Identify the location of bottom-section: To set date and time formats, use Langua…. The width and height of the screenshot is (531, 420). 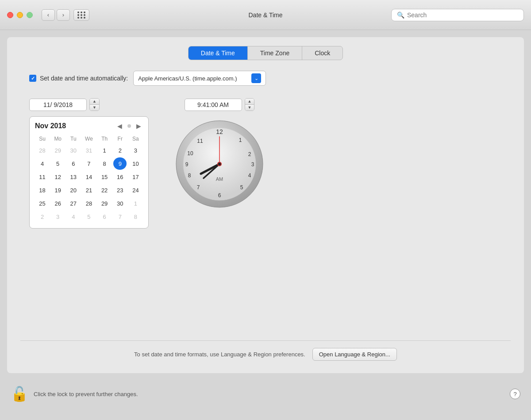
(266, 352).